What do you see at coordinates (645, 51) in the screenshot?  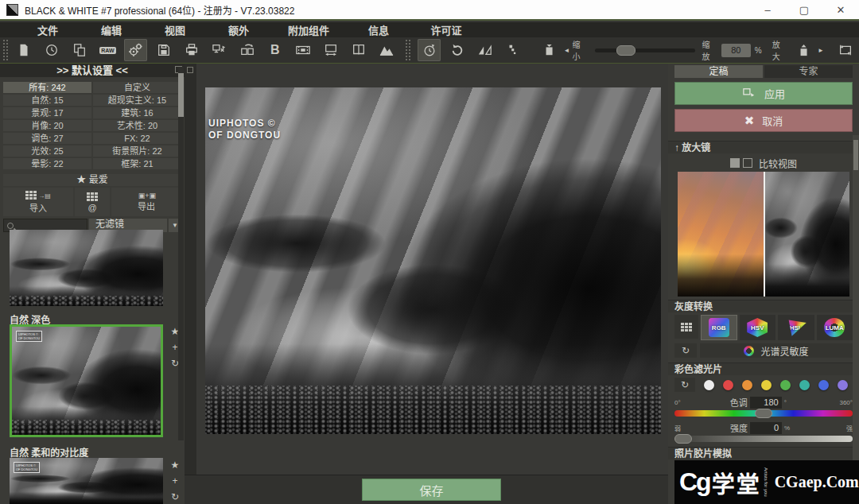 I see `zoom-slider` at bounding box center [645, 51].